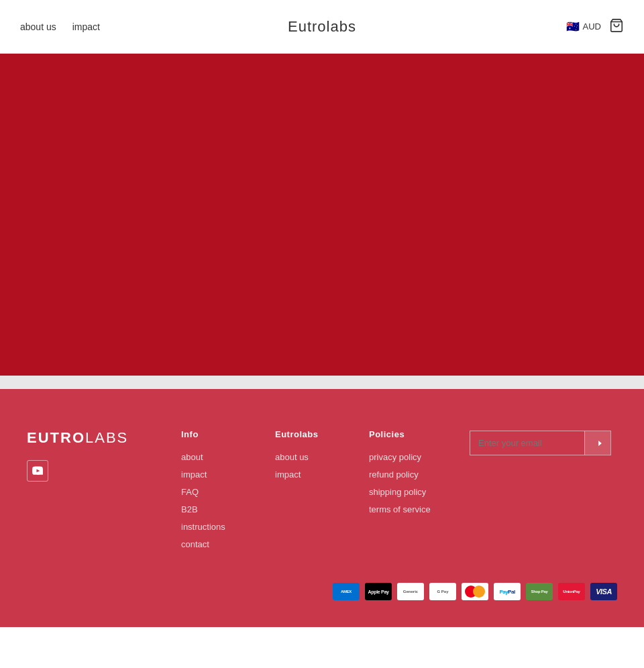 The height and width of the screenshot is (668, 644). What do you see at coordinates (94, 455) in the screenshot?
I see `footer-brand: EUTROLABS` at bounding box center [94, 455].